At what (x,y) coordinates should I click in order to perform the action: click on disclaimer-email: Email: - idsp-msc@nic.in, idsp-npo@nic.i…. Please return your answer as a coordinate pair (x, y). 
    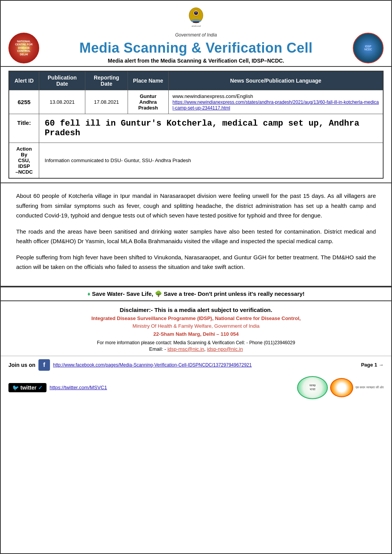
    Looking at the image, I should click on (196, 349).